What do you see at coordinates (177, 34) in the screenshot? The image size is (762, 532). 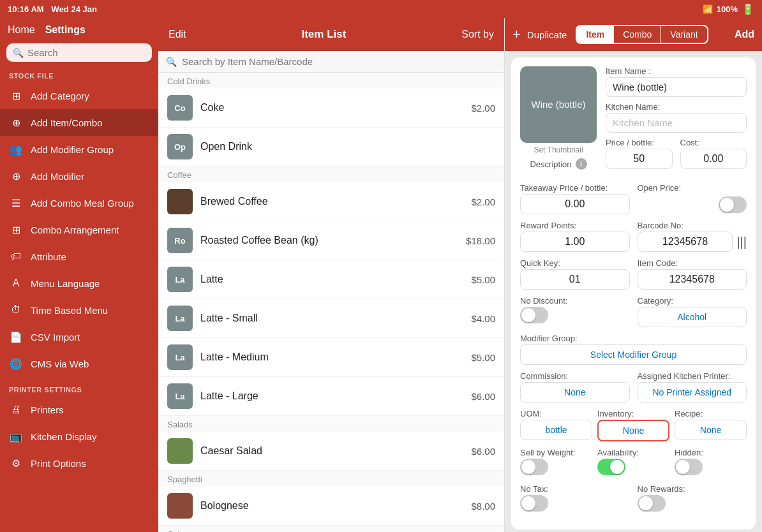 I see `edit-button: Edit` at bounding box center [177, 34].